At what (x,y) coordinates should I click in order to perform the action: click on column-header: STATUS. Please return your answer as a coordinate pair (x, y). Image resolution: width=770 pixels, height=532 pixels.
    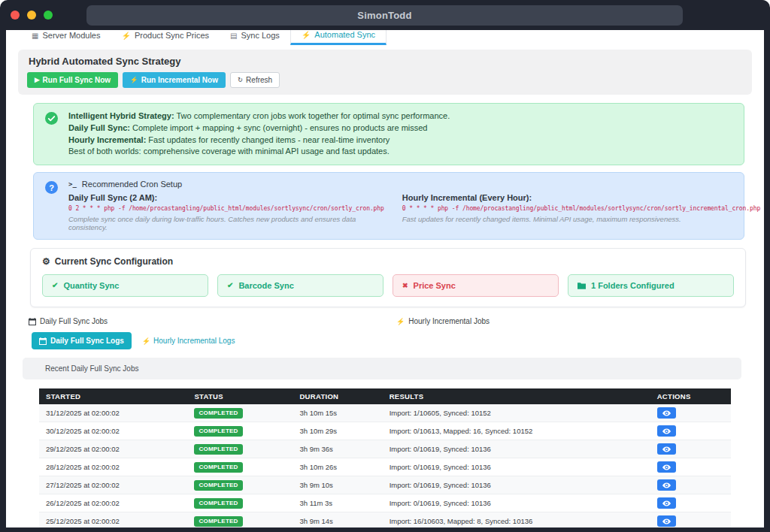
    Looking at the image, I should click on (240, 397).